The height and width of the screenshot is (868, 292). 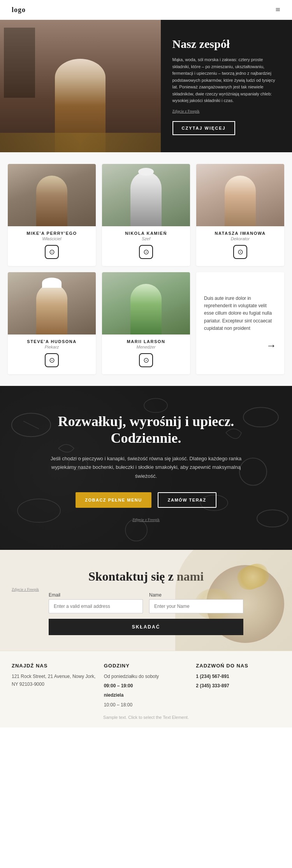 I want to click on footer: ZNAJDŹ NAS 121 Rock Street, 21 Avenue, N…, so click(x=146, y=689).